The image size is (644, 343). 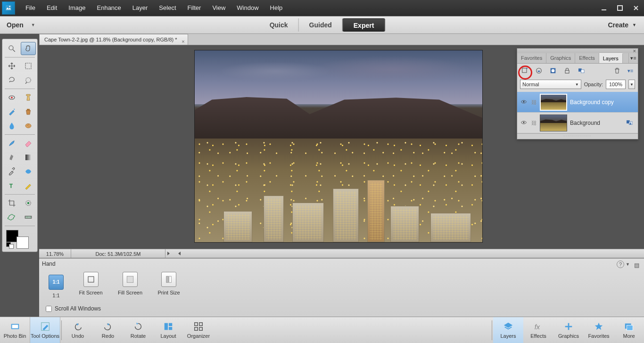 What do you see at coordinates (12, 186) in the screenshot?
I see `type-tool: T` at bounding box center [12, 186].